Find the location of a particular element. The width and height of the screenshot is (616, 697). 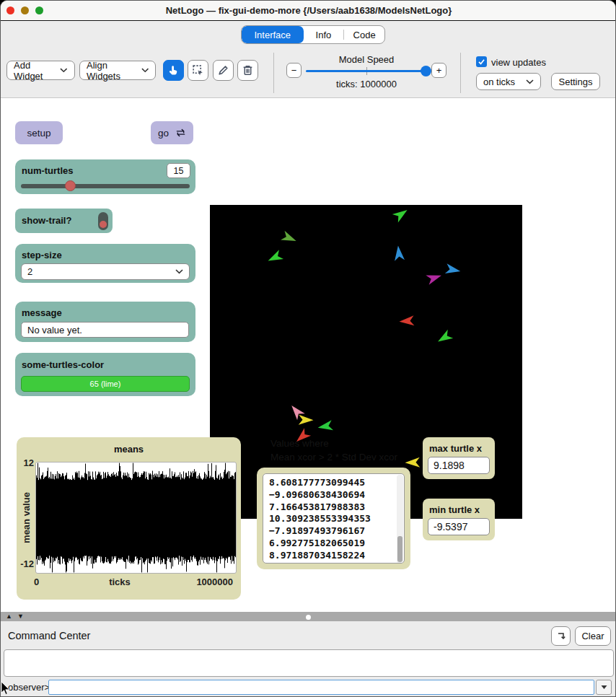

splitter-down-icon: ▼ is located at coordinates (20, 616).